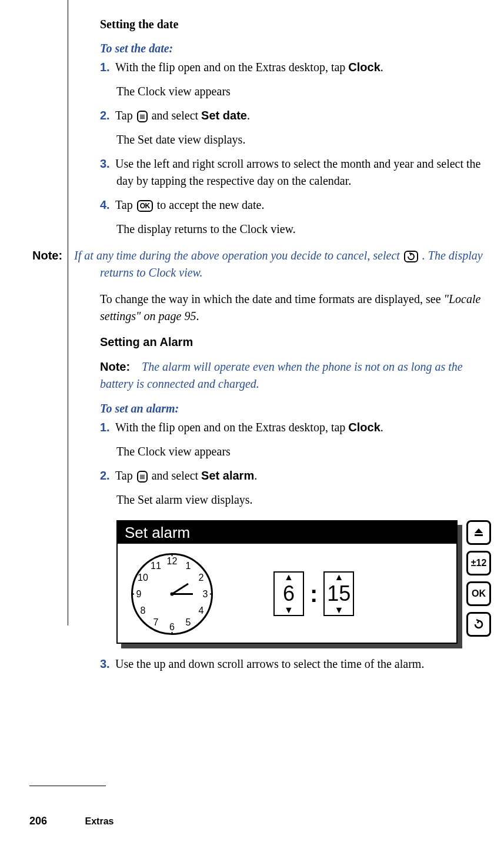  Describe the element at coordinates (301, 115) in the screenshot. I see `date-step-2: 2.Tap and select Set date.` at that location.